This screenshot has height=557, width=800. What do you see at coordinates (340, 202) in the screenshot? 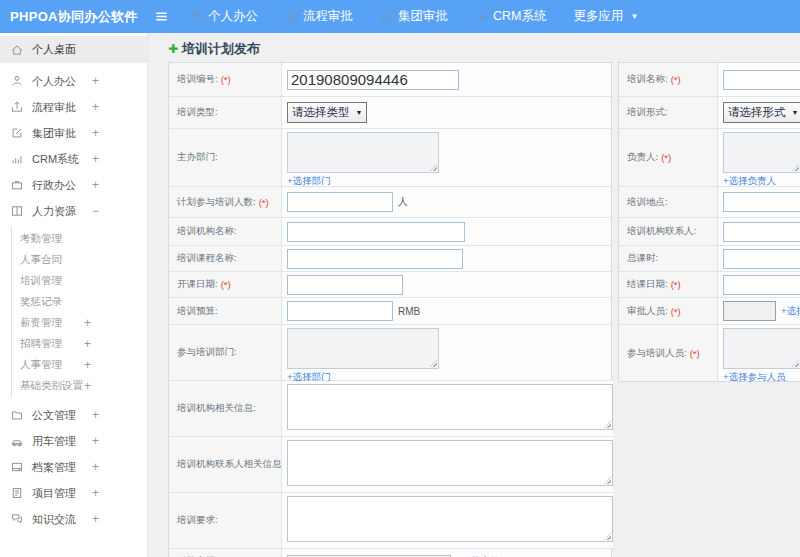
I see `planned-participants-input` at bounding box center [340, 202].